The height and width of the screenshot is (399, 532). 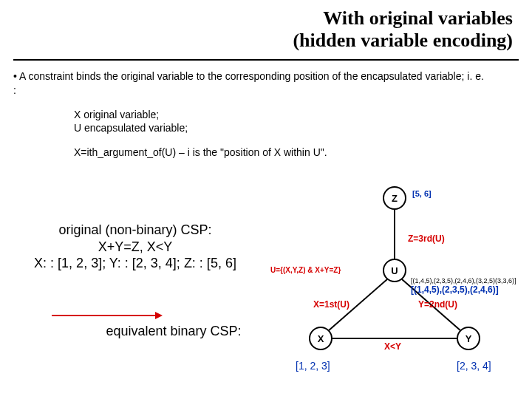 I want to click on node-u-label: U, so click(x=395, y=270).